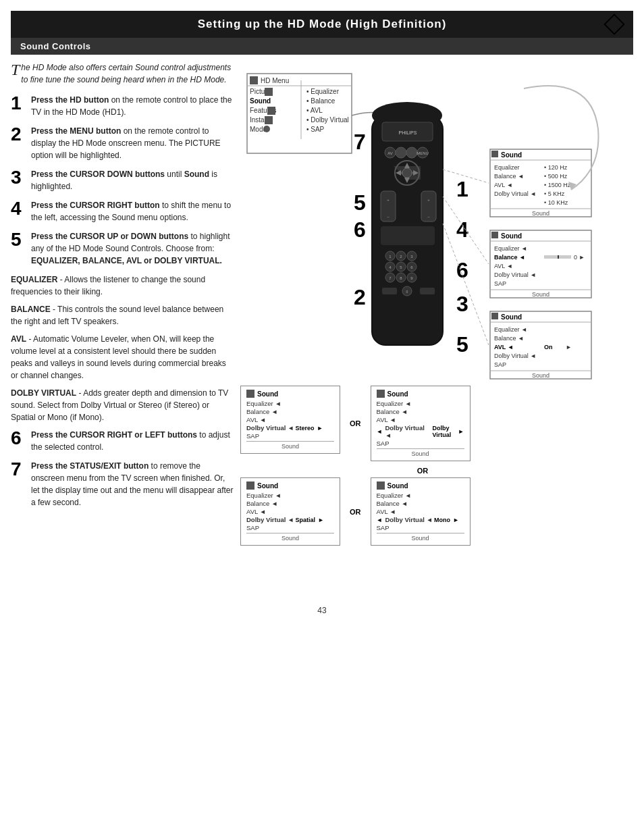  Describe the element at coordinates (462, 344) in the screenshot. I see `step-badge-5b: 5` at that location.